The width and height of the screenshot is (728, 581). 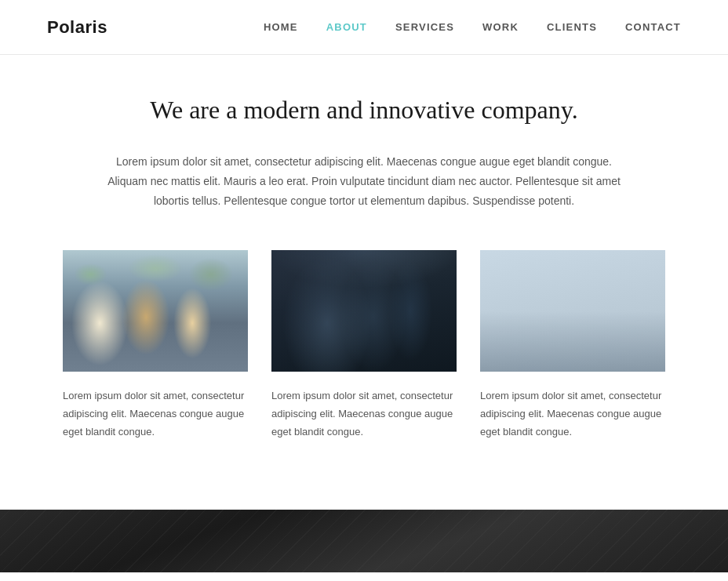 What do you see at coordinates (155, 310) in the screenshot?
I see `card-1-image` at bounding box center [155, 310].